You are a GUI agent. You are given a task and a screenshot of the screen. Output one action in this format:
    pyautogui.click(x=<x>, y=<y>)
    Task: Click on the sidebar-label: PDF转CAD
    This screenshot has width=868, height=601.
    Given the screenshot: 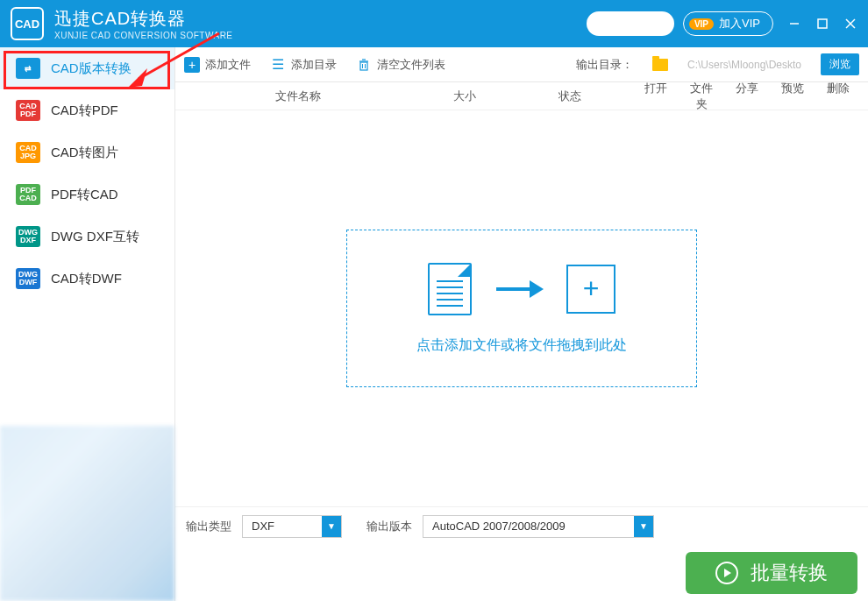 What is the action you would take?
    pyautogui.click(x=84, y=194)
    